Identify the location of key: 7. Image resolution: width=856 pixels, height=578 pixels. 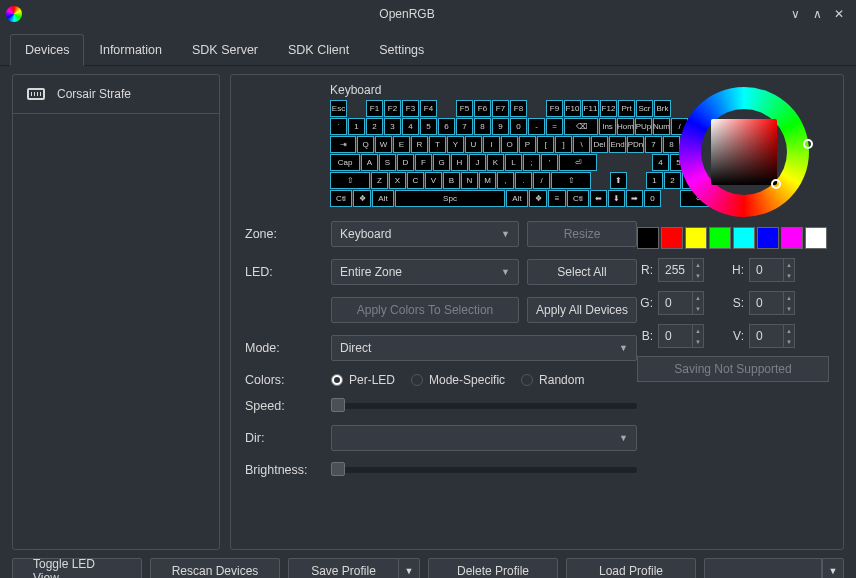
(464, 126).